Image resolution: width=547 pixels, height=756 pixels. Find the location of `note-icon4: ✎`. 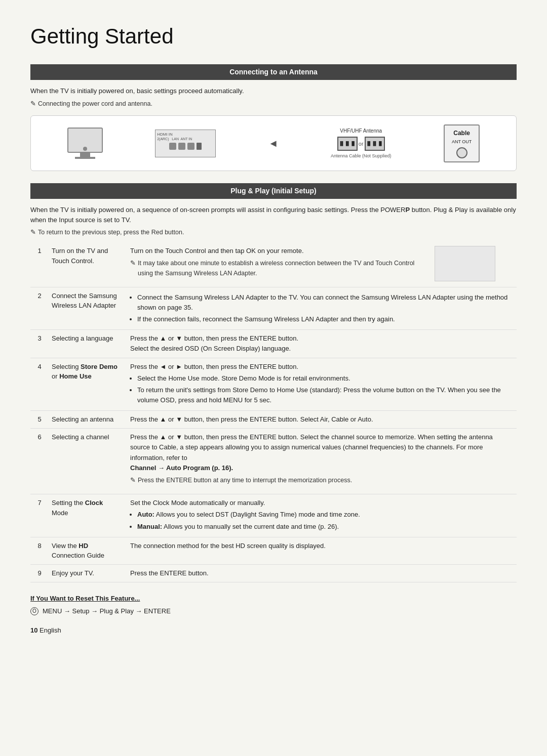

note-icon4: ✎ is located at coordinates (133, 481).